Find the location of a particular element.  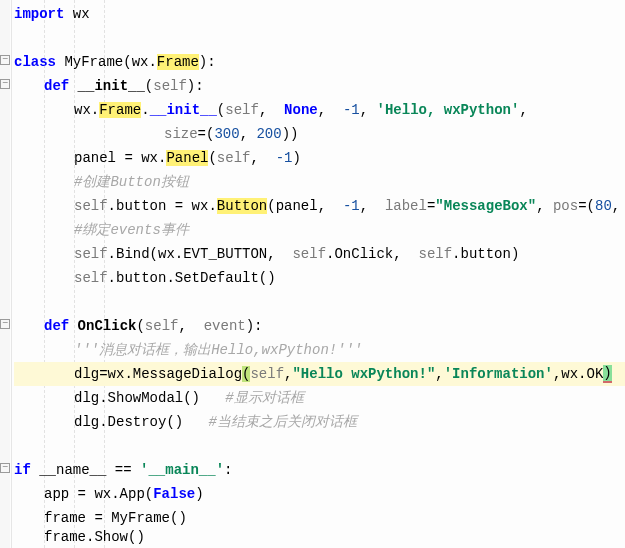

code-line: def __init__(self): is located at coordinates (320, 86).